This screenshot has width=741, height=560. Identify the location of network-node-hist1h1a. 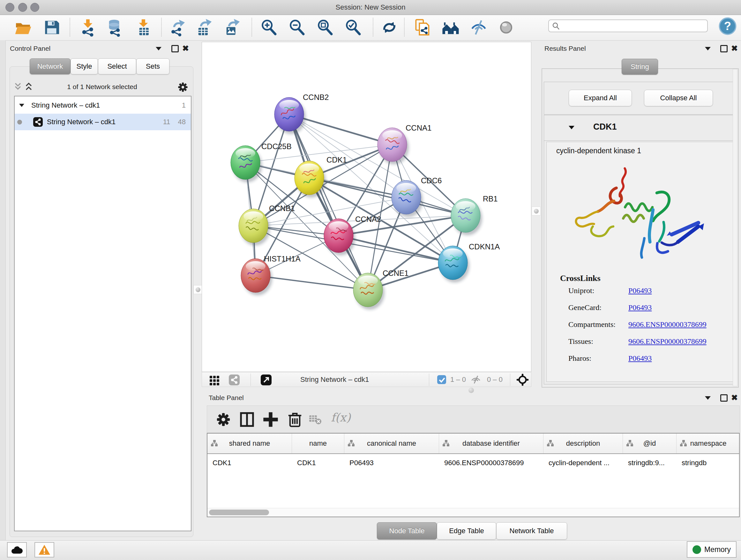
(257, 277).